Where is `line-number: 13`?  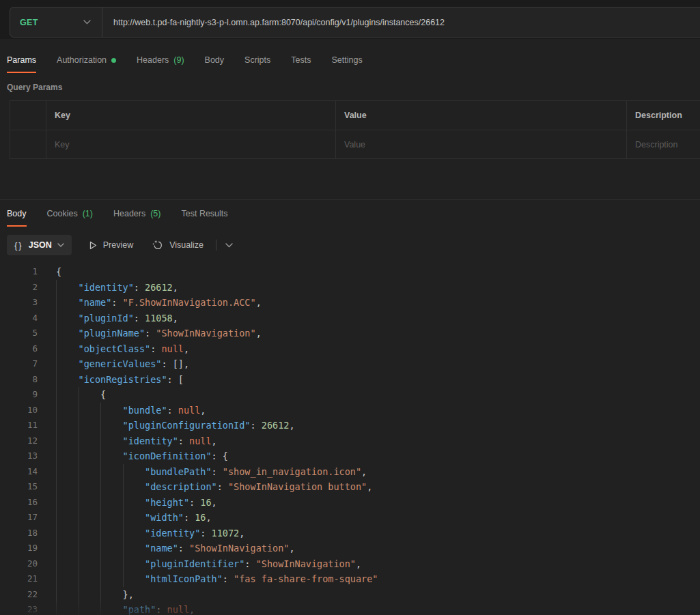 line-number: 13 is located at coordinates (19, 456).